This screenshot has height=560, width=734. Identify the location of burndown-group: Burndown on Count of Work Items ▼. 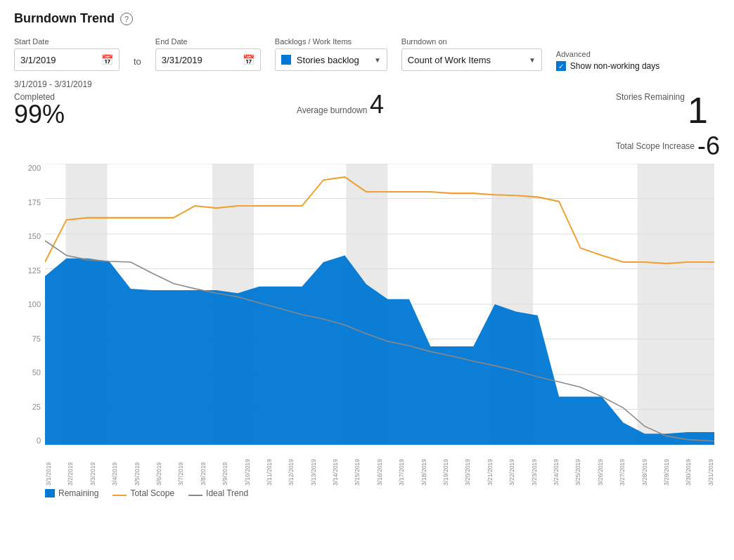
(472, 54).